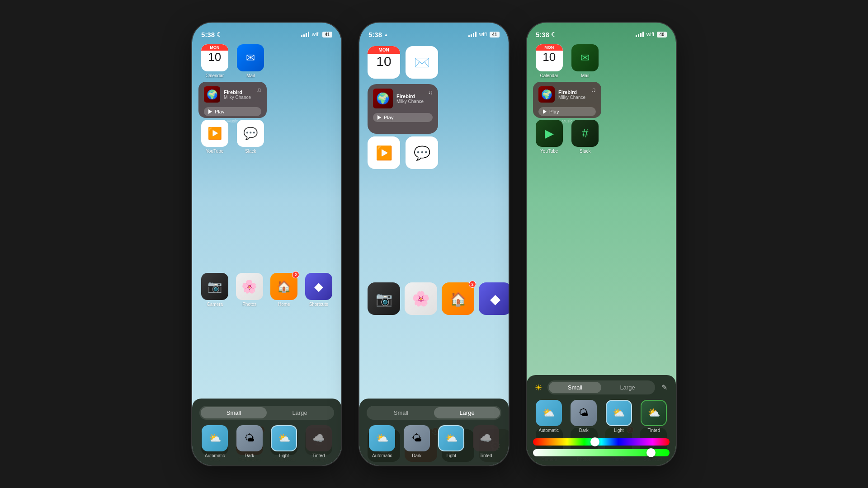  Describe the element at coordinates (619, 417) in the screenshot. I see `option-light-3: ⛅ Light` at that location.